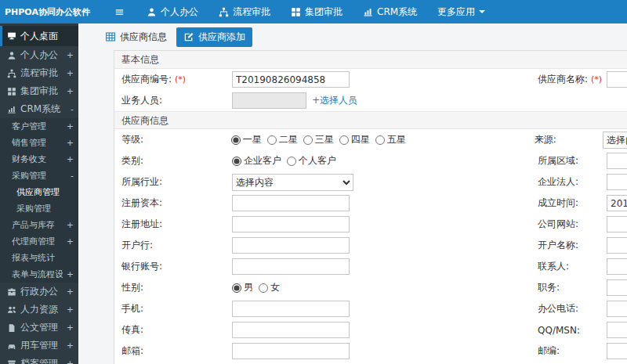  Describe the element at coordinates (39, 291) in the screenshot. I see `side-admin-office: 行政办公+` at that location.